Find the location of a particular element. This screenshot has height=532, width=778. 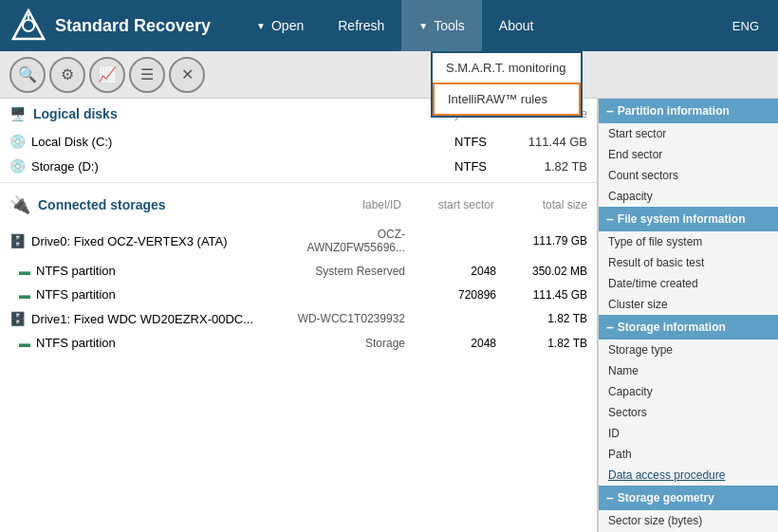

cluster-size-item: Cluster size is located at coordinates (689, 304).